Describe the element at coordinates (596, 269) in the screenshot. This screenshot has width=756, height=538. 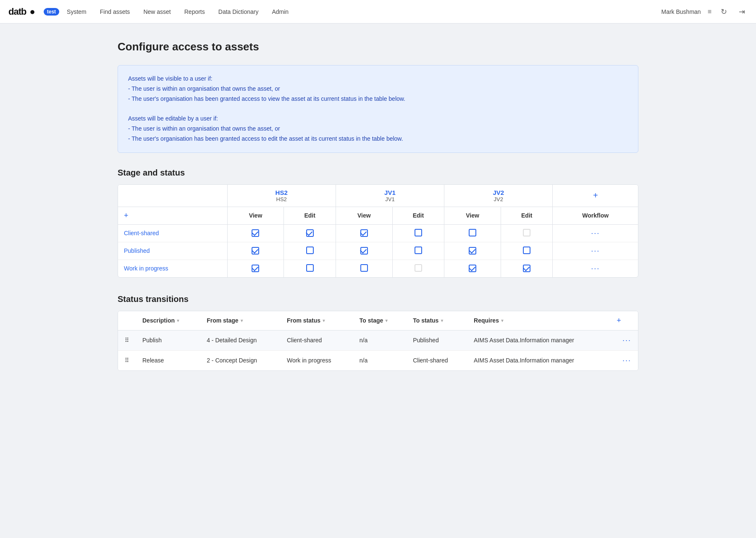
I see `wip-workflow-button: ···` at that location.